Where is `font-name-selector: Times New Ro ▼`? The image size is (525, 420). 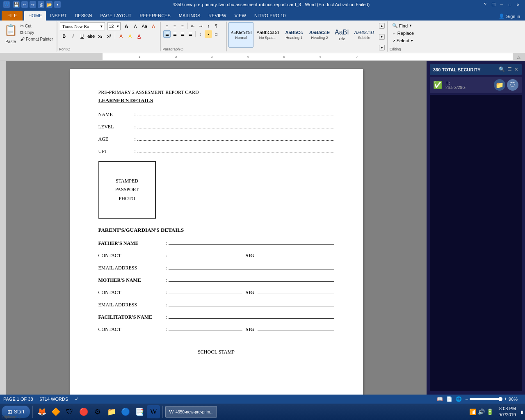 font-name-selector: Times New Ro ▼ is located at coordinates (82, 26).